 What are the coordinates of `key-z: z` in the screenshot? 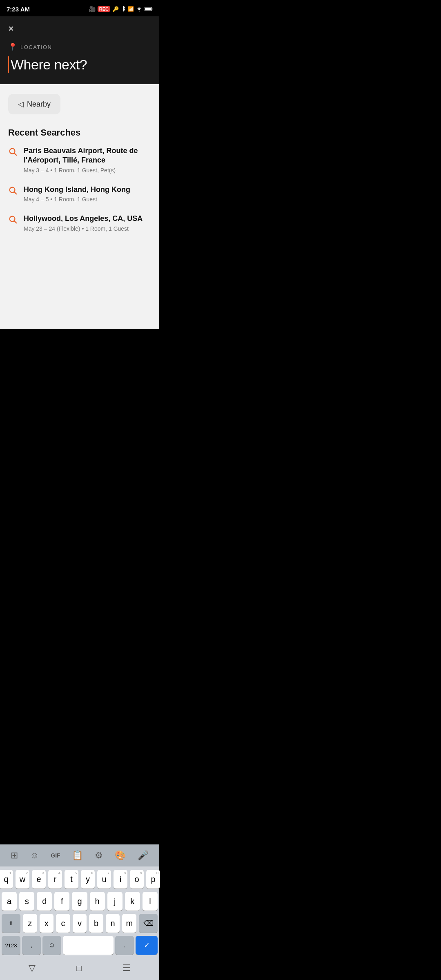 It's located at (30, 923).